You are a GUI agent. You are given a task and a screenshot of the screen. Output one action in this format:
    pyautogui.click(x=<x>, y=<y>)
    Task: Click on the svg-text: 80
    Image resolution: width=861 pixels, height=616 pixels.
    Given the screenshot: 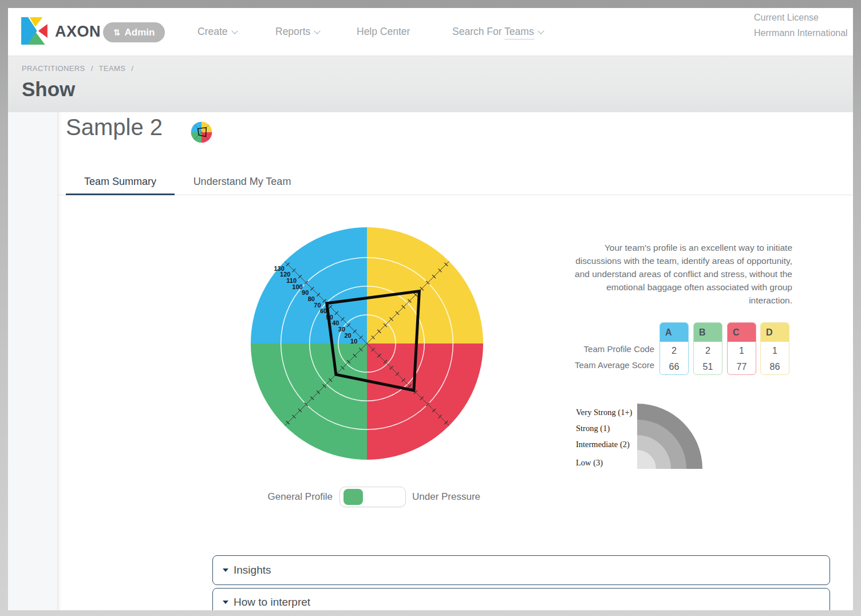 What is the action you would take?
    pyautogui.click(x=311, y=299)
    